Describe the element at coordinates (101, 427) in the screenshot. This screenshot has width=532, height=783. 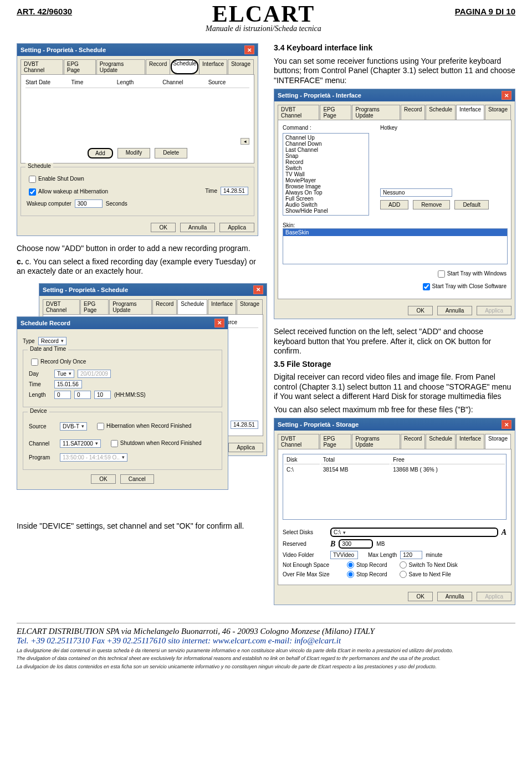
I see `hibernate-checkbox` at that location.